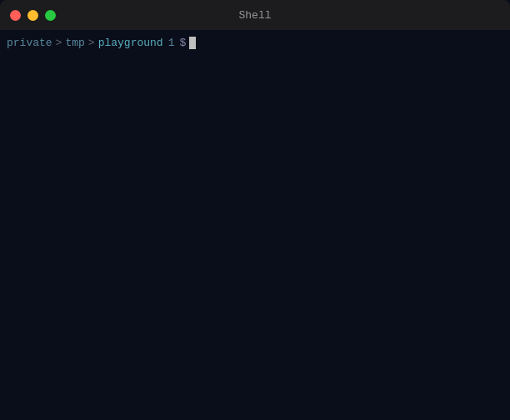 Image resolution: width=510 pixels, height=420 pixels. What do you see at coordinates (75, 43) in the screenshot?
I see `prompt-tmp: tmp` at bounding box center [75, 43].